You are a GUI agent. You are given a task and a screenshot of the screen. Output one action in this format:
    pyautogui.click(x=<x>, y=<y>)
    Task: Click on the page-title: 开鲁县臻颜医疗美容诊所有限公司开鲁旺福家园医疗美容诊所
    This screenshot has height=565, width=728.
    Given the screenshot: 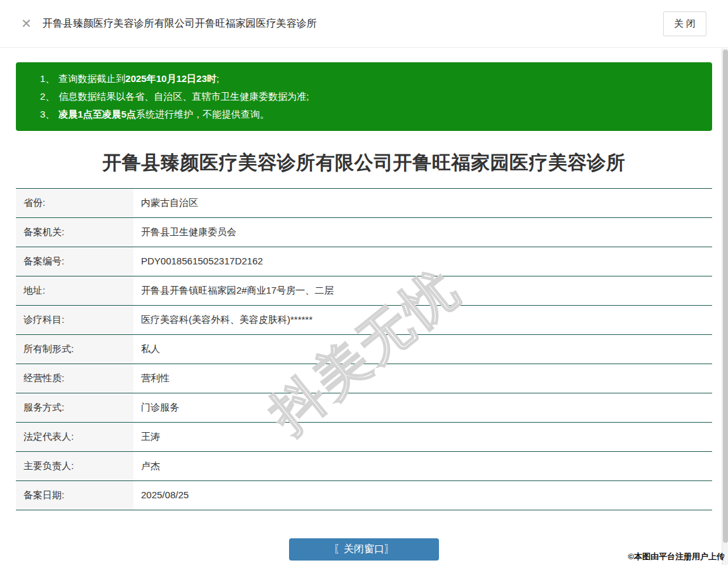 What is the action you would take?
    pyautogui.click(x=364, y=163)
    